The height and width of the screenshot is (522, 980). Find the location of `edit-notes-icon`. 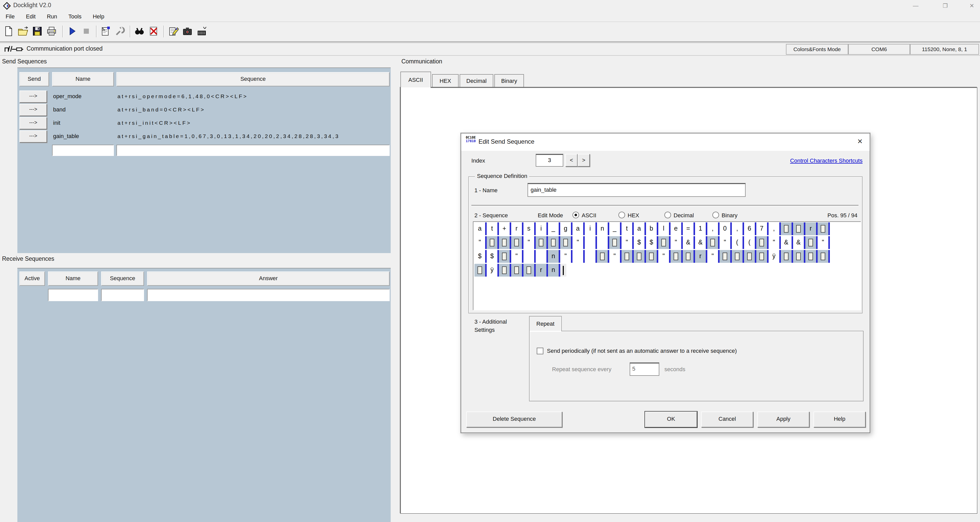

edit-notes-icon is located at coordinates (173, 32).